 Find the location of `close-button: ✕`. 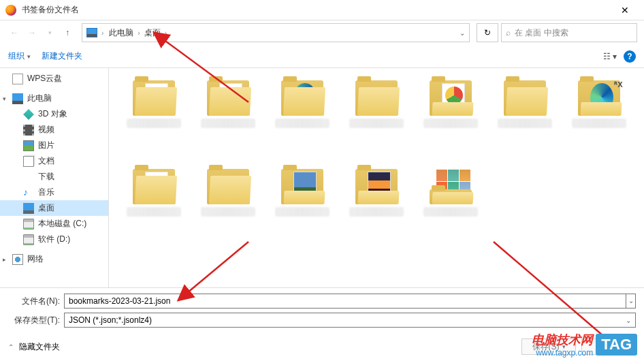

close-button: ✕ is located at coordinates (625, 10).